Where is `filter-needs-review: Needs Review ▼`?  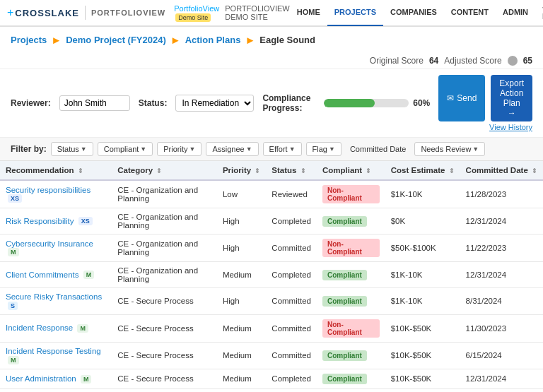
filter-needs-review: Needs Review ▼ is located at coordinates (450, 149).